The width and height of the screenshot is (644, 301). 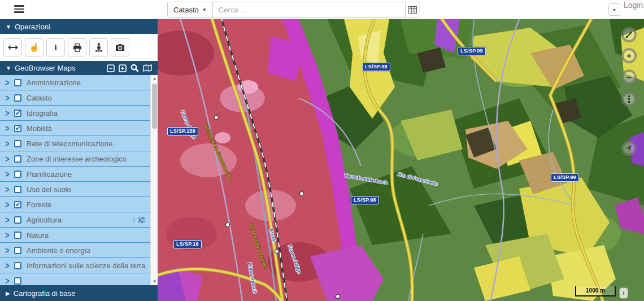 What do you see at coordinates (154, 79) in the screenshot?
I see `scroll-up-icon: ▲` at bounding box center [154, 79].